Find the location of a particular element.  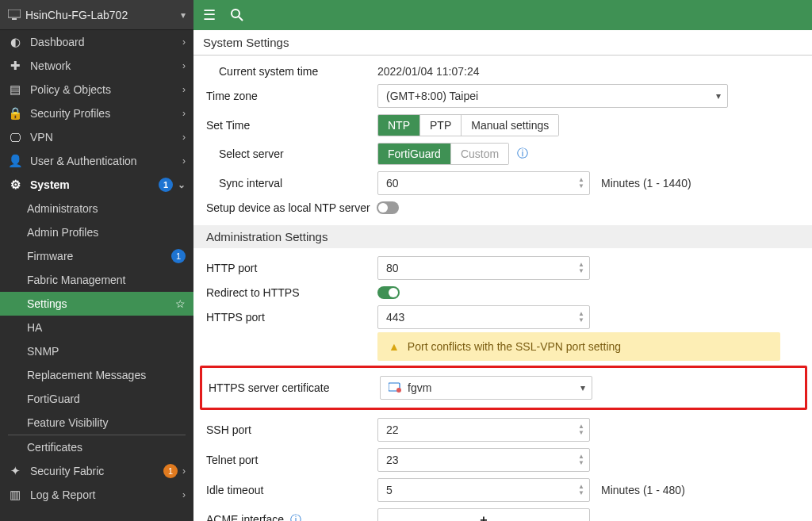

set-time-ptp: PTP is located at coordinates (441, 125).